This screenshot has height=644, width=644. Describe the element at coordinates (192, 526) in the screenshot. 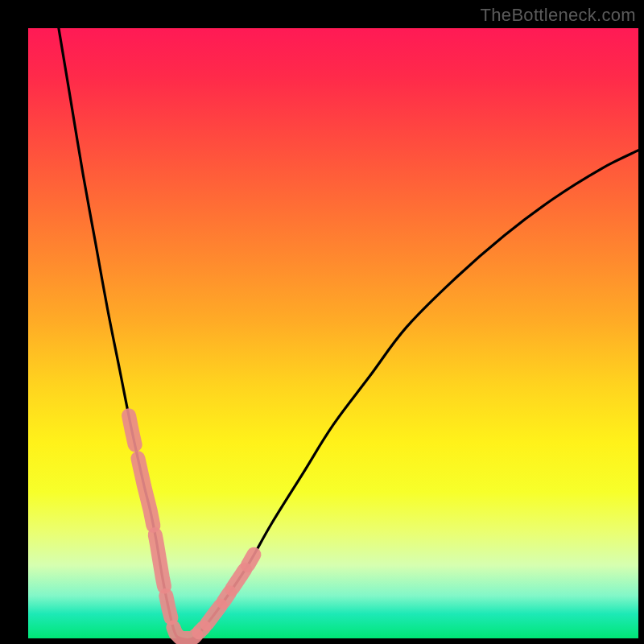

I see `marker-layer` at that location.